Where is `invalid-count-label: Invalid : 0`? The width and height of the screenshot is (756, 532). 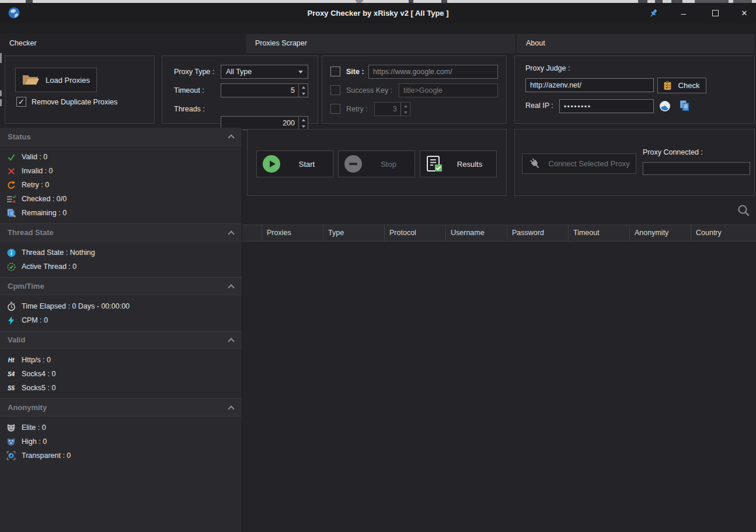
invalid-count-label: Invalid : 0 is located at coordinates (37, 171).